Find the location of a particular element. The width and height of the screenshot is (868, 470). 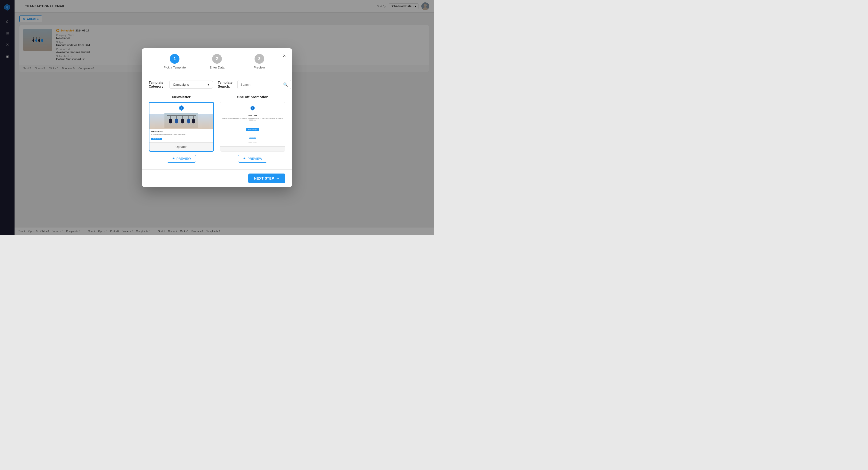

search-wrapper: 🔍 is located at coordinates (264, 85).